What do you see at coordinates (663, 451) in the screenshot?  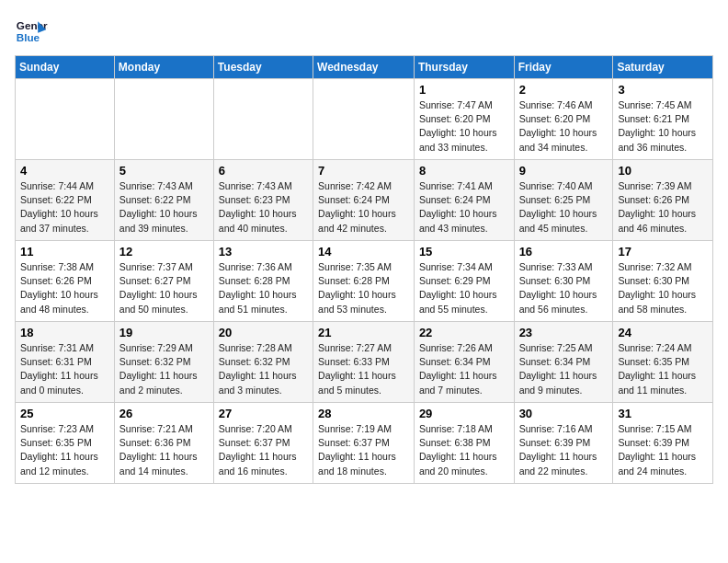 I see `day-info: Sunrise: 7:15 AMSunset: 6:39 PMDaylight:…` at bounding box center [663, 451].